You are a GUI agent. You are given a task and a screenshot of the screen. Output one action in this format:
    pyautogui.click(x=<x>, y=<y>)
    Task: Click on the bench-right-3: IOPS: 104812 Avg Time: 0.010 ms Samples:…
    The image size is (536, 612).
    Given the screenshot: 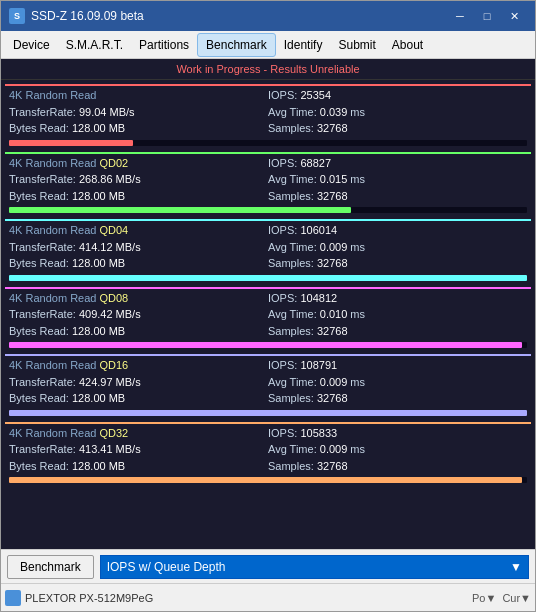 What is the action you would take?
    pyautogui.click(x=398, y=315)
    